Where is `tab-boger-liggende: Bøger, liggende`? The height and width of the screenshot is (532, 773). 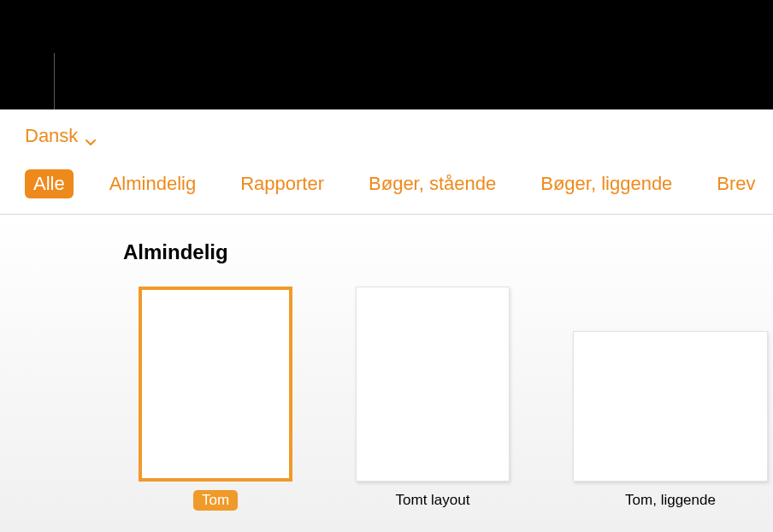
tab-boger-liggende: Bøger, liggende is located at coordinates (606, 184).